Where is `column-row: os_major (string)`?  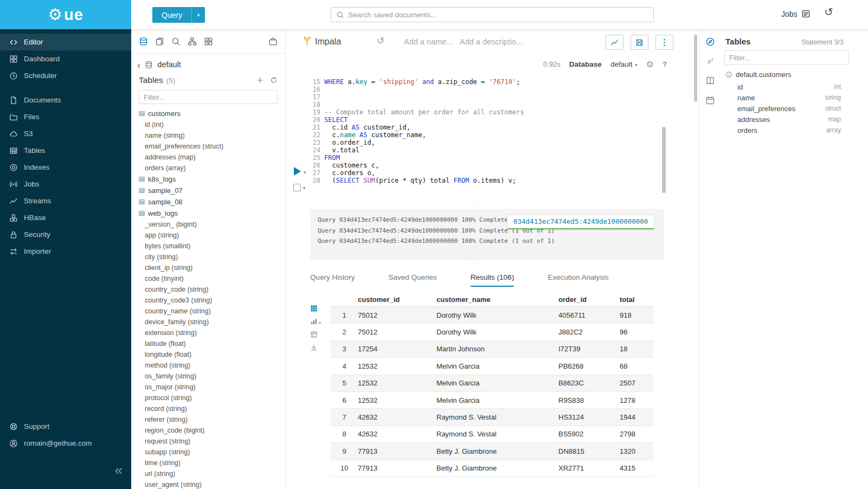 column-row: os_major (string) is located at coordinates (208, 387).